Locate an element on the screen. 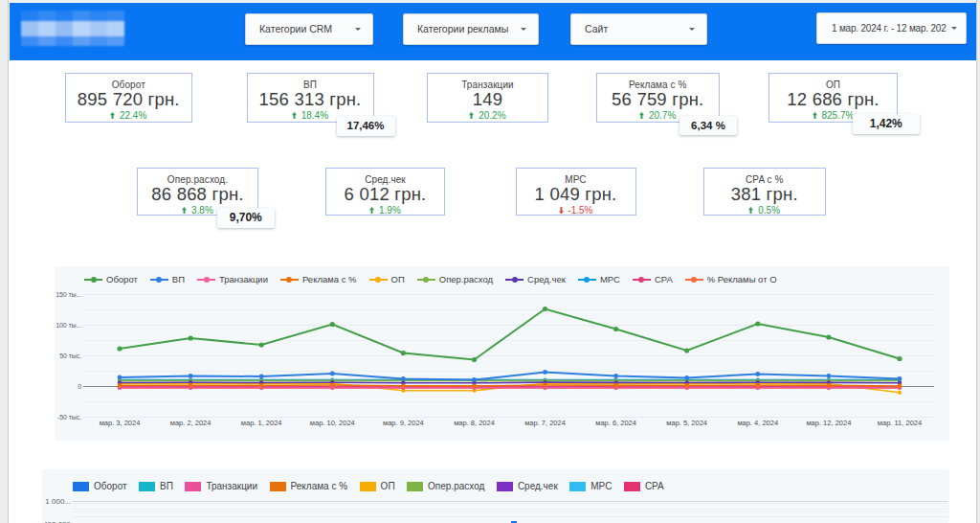  svg-text: 100 ты... is located at coordinates (69, 326).